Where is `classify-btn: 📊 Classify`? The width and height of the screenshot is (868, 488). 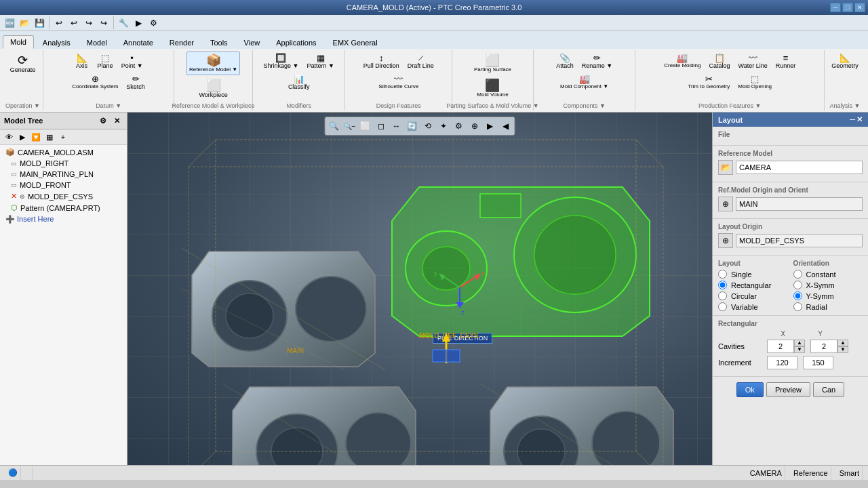
classify-btn: 📊 Classify is located at coordinates (299, 83).